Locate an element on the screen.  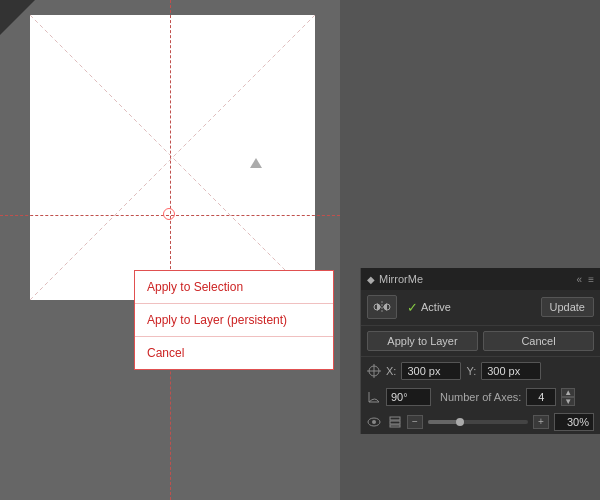
apply-to-layer-persistent-item: Apply to Layer (persistent) is located at coordinates (234, 320).